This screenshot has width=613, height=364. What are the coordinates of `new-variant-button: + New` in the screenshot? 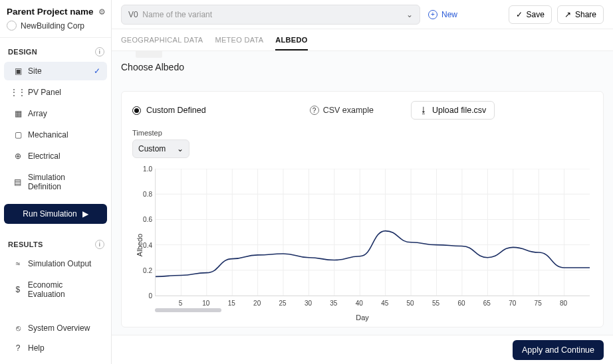 It's located at (443, 15).